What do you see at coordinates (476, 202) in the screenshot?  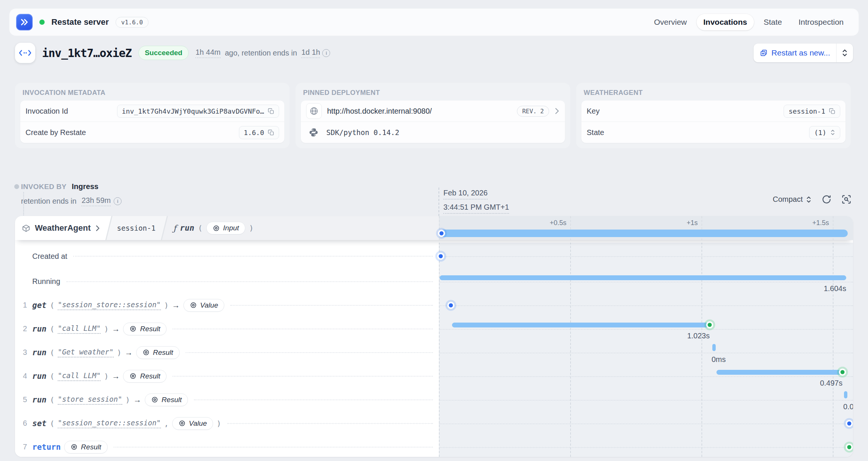 I see `timeline-start-timestamp: Feb 10, 2026 3:44:51 PM GMT+1` at bounding box center [476, 202].